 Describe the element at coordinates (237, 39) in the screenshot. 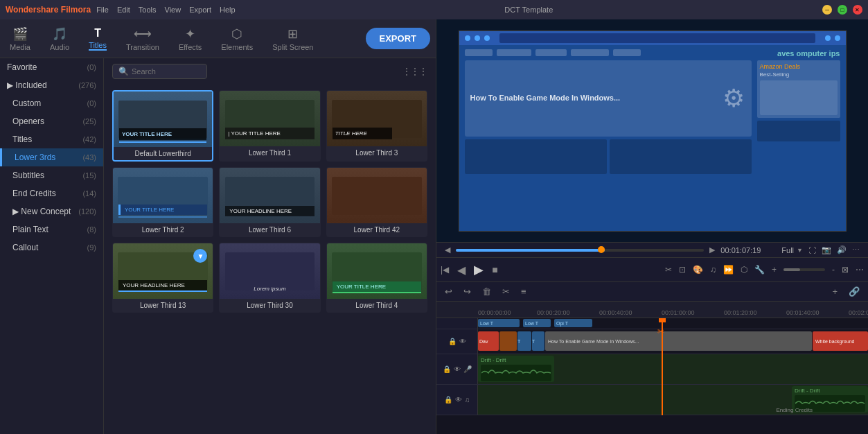

I see `toolbar-elements: ⬡ Elements` at that location.